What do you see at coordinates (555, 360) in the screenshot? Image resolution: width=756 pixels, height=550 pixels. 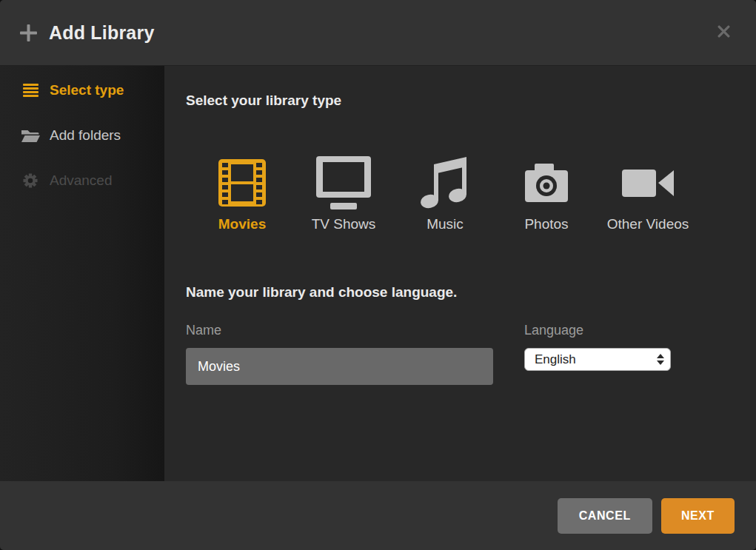 I see `language-select-value: English` at bounding box center [555, 360].